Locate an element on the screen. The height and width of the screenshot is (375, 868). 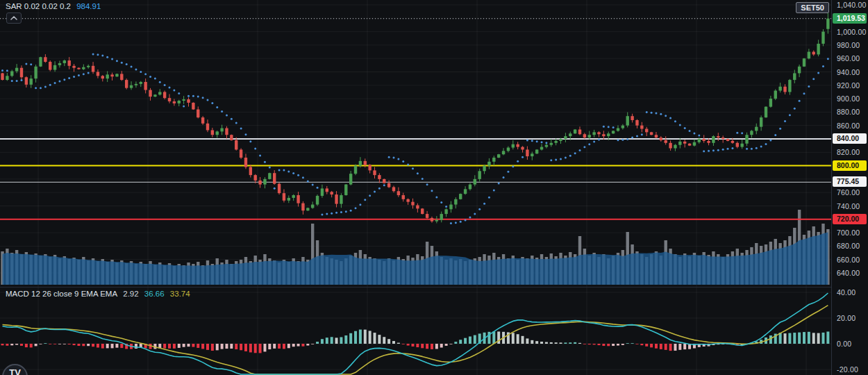
current-price-badge: 1,019.53 is located at coordinates (850, 18).